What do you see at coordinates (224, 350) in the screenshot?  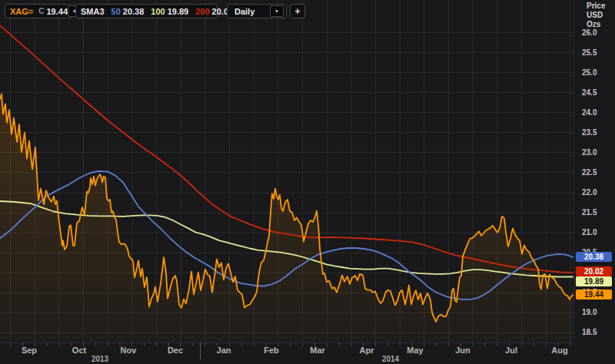 I see `month-label: Jan` at bounding box center [224, 350].